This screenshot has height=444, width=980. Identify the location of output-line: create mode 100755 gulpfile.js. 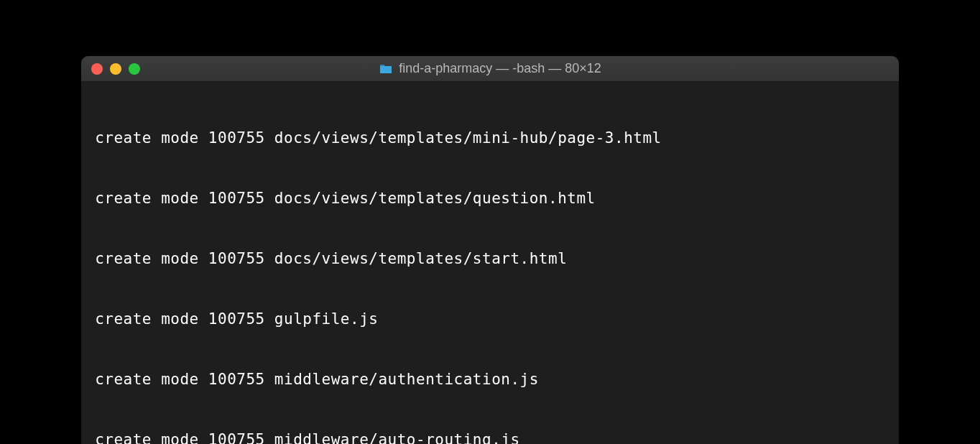
(490, 319).